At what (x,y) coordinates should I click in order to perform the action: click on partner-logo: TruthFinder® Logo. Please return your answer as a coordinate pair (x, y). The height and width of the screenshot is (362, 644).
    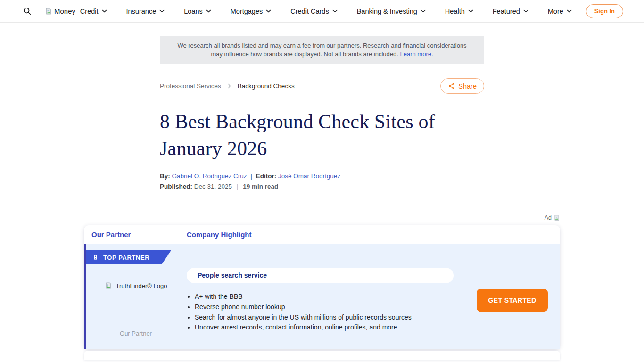
    Looking at the image, I should click on (136, 286).